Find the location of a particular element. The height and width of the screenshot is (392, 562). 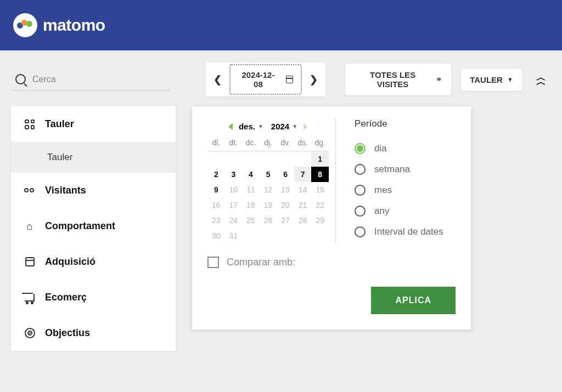

period-option-range: Interval de dates is located at coordinates (399, 232).